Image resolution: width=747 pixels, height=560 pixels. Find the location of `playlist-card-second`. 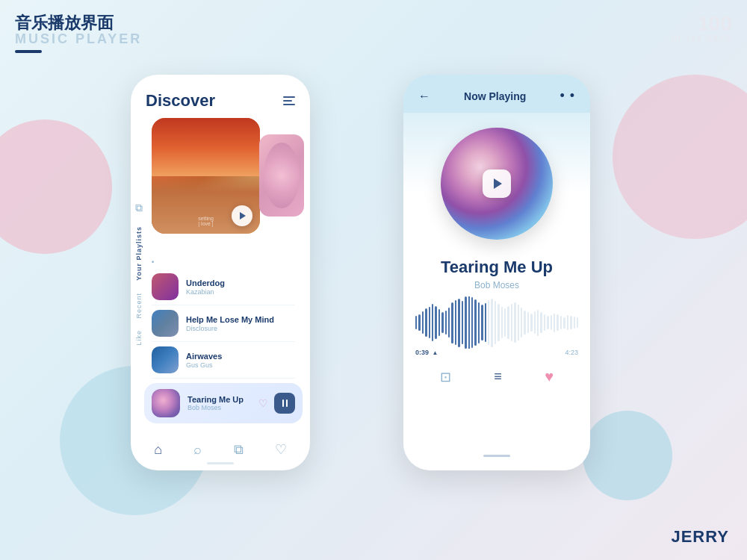

playlist-card-second is located at coordinates (282, 175).